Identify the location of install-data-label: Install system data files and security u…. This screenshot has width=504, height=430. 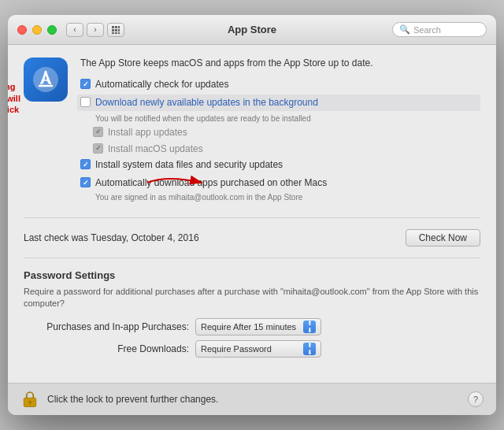
(189, 165).